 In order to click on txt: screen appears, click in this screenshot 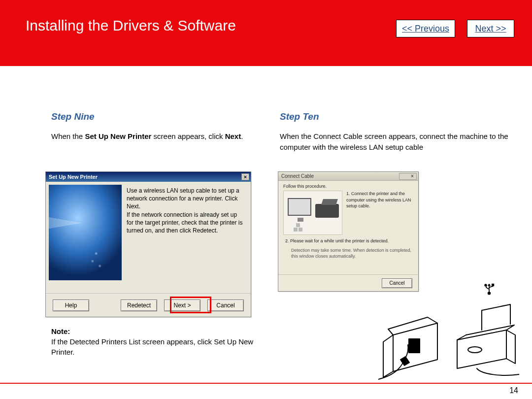, I will do `click(188, 136)`.